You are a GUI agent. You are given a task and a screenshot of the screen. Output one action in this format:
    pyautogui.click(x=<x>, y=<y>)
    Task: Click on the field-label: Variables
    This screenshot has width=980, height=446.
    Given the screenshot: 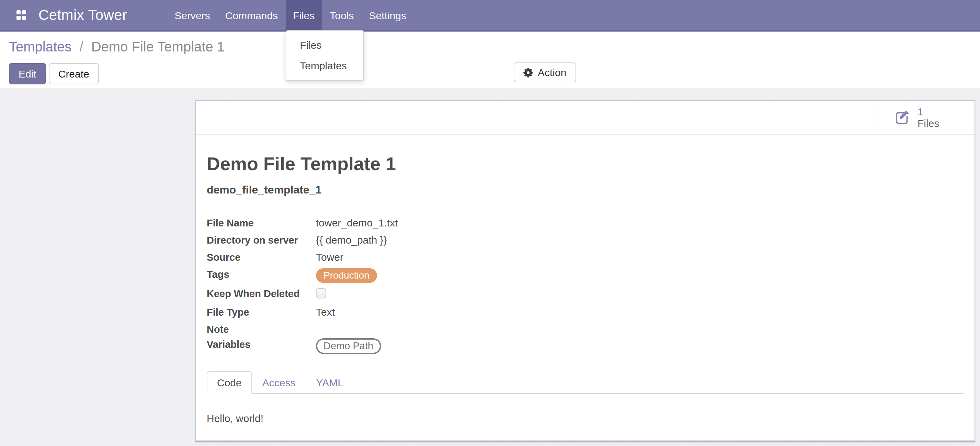 What is the action you would take?
    pyautogui.click(x=258, y=344)
    